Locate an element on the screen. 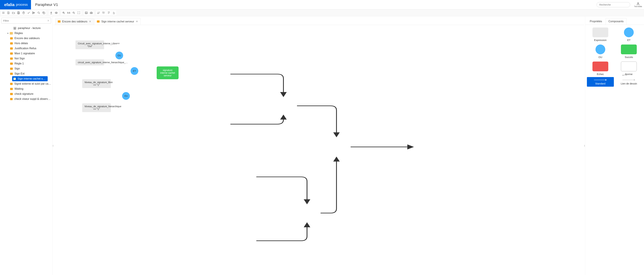 The image size is (644, 275). open-folder-icon is located at coordinates (14, 13).